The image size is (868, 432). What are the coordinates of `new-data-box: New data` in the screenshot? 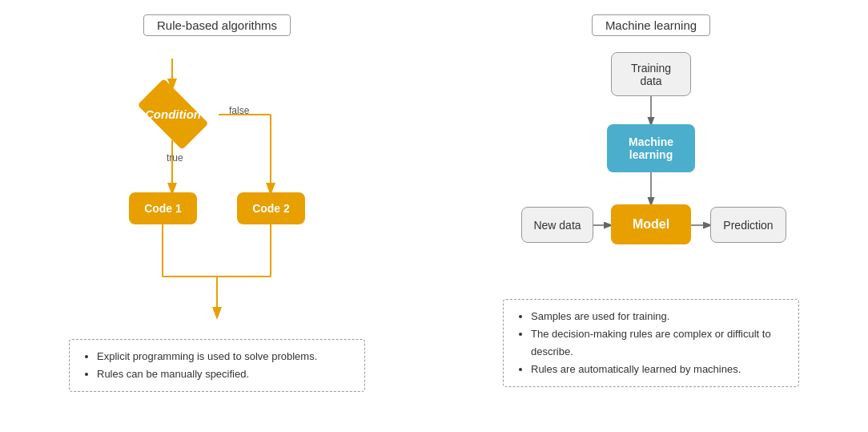 It's located at (557, 224).